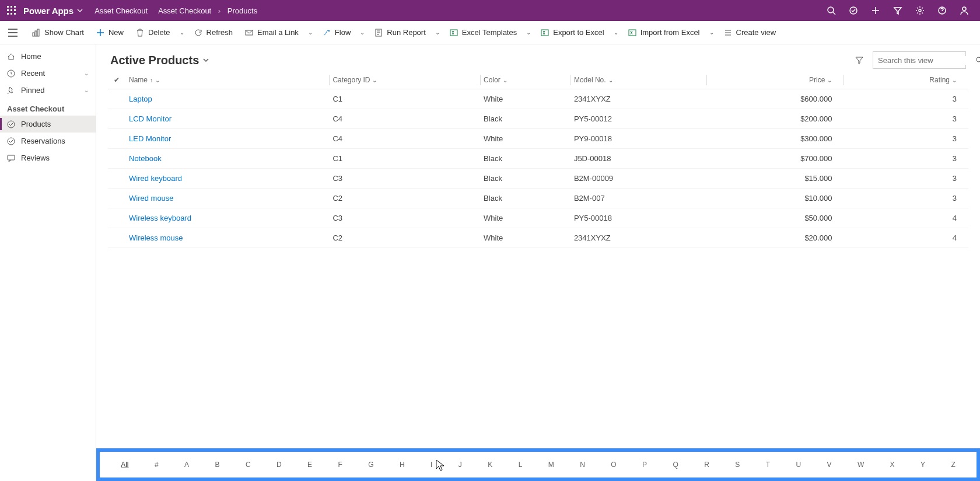 This screenshot has width=980, height=481. Describe the element at coordinates (362, 33) in the screenshot. I see `flow-split-chevron: ⌄` at that location.